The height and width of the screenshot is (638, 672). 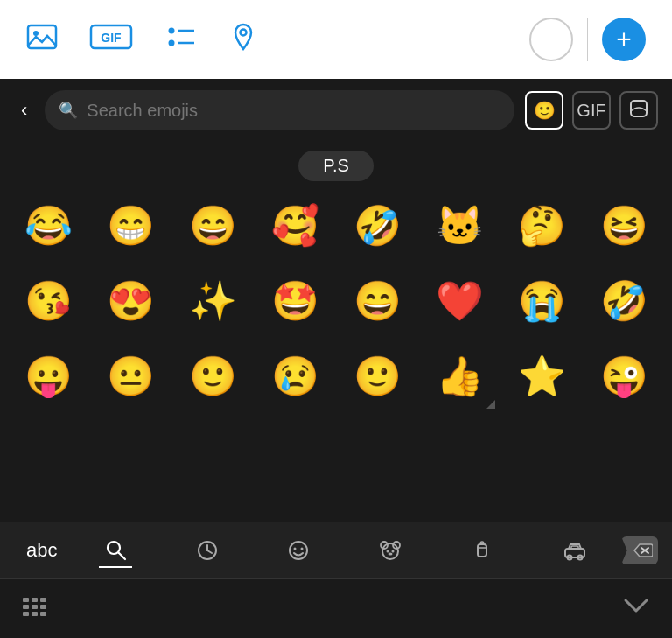 What do you see at coordinates (639, 110) in the screenshot?
I see `tab-sticker-icon` at bounding box center [639, 110].